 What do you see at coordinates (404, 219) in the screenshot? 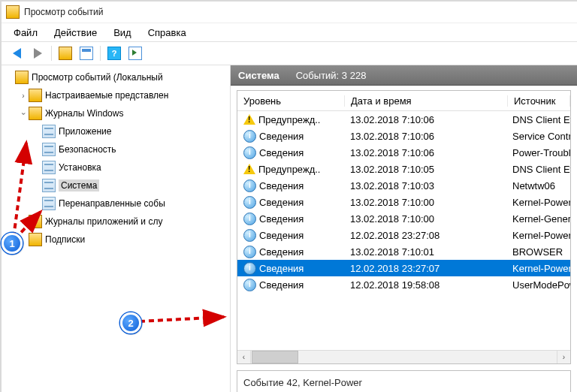
I see `table-row: iСведения13.02.2018 7:10:00Kernel-Genera…` at bounding box center [404, 219].